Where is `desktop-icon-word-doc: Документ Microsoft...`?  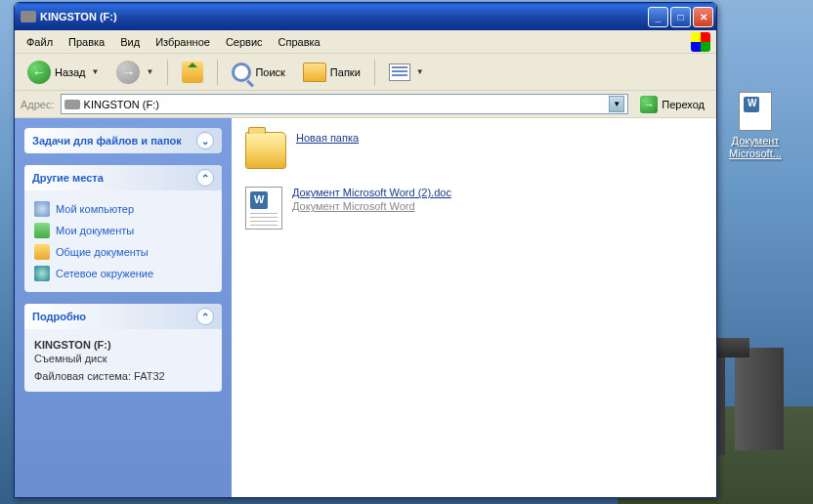
desktop-icon-word-doc: Документ Microsoft... is located at coordinates (755, 126).